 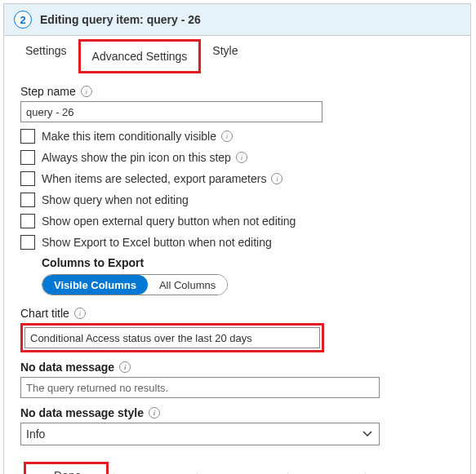 I want to click on remove-button: Remove, so click(x=411, y=472).